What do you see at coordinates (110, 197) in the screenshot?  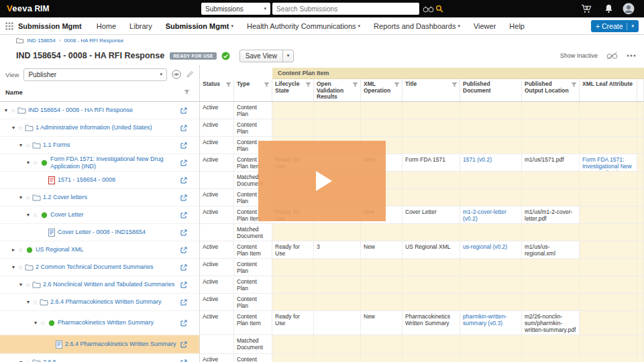 I see `tree-item-label: 1.2 Cover letters` at bounding box center [110, 197].